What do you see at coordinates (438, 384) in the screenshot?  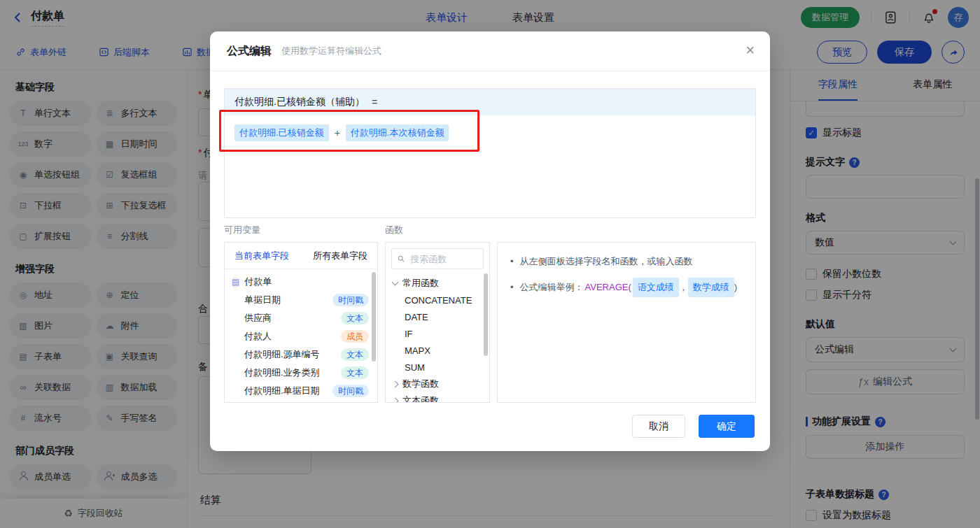 I see `function-group-math: 数学函数` at bounding box center [438, 384].